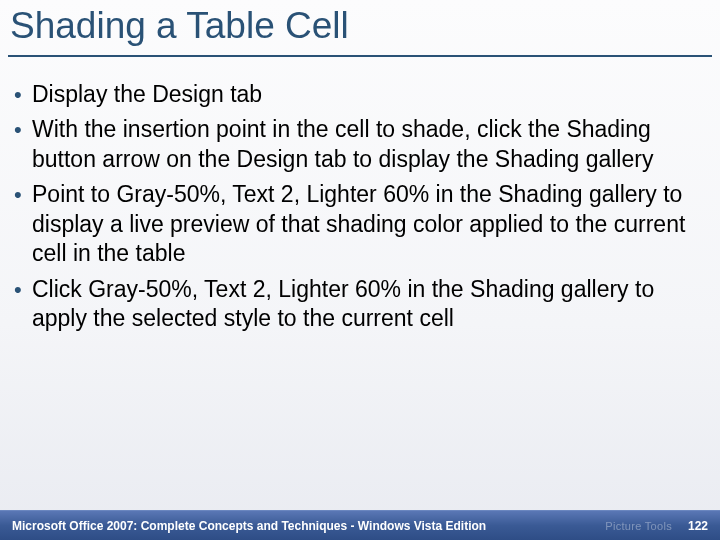 The image size is (720, 540). Describe the element at coordinates (366, 94) in the screenshot. I see `bullet-text: Display the Design tab` at that location.